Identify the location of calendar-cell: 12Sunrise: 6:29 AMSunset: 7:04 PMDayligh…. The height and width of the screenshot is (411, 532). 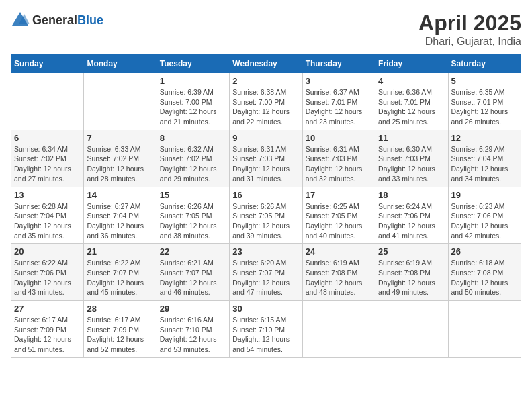
(484, 158).